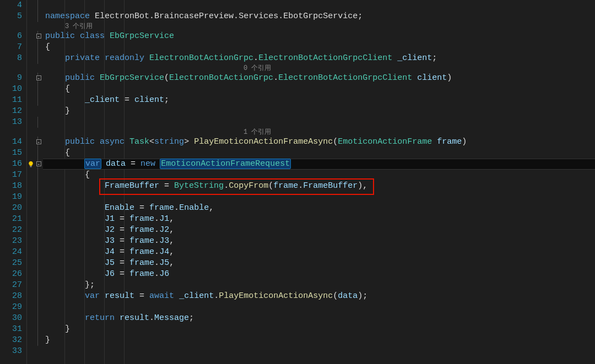  I want to click on line-number: 9, so click(13, 78).